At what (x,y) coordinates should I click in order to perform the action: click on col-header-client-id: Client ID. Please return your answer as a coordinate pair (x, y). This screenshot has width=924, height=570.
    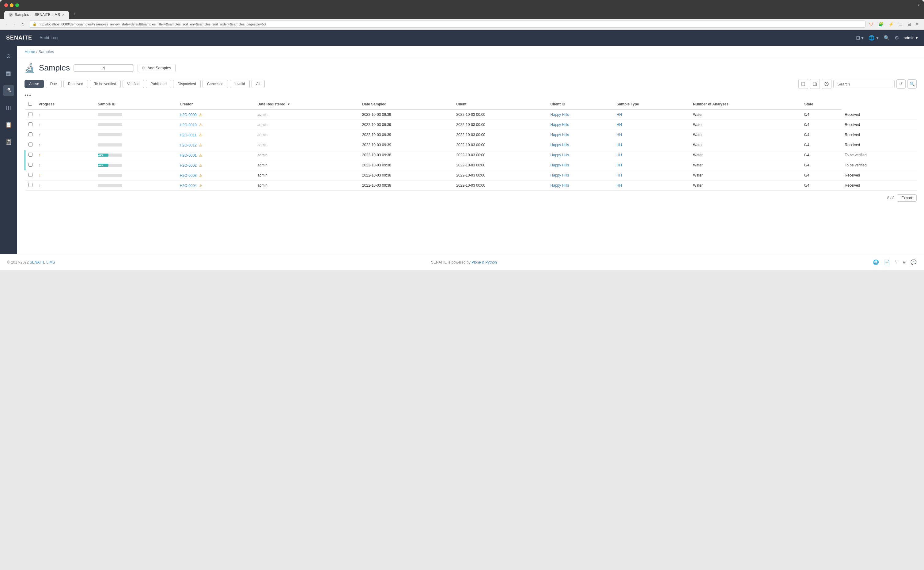
    Looking at the image, I should click on (580, 104).